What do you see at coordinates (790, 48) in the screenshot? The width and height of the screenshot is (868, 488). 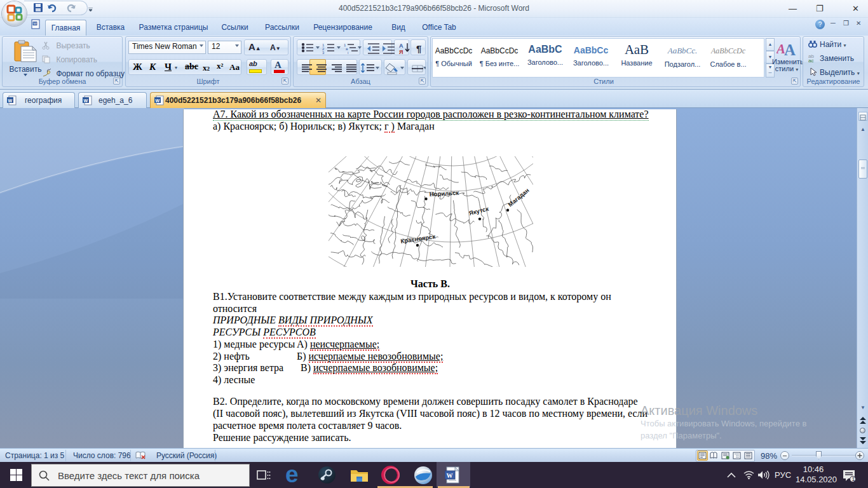 I see `svg-text: A` at bounding box center [790, 48].